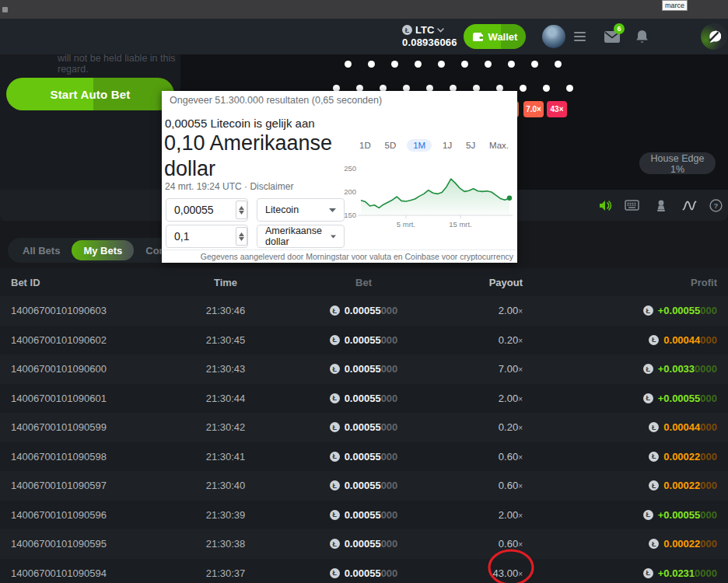 The width and height of the screenshot is (728, 583). What do you see at coordinates (471, 145) in the screenshot?
I see `chart-tab-5j: 5J` at bounding box center [471, 145].